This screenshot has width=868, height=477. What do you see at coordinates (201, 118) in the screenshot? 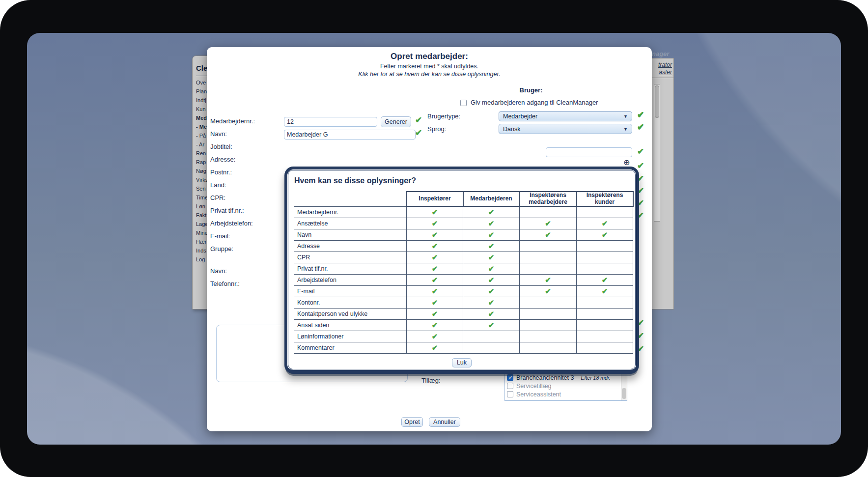
I see `sidebar-item: Med` at bounding box center [201, 118].